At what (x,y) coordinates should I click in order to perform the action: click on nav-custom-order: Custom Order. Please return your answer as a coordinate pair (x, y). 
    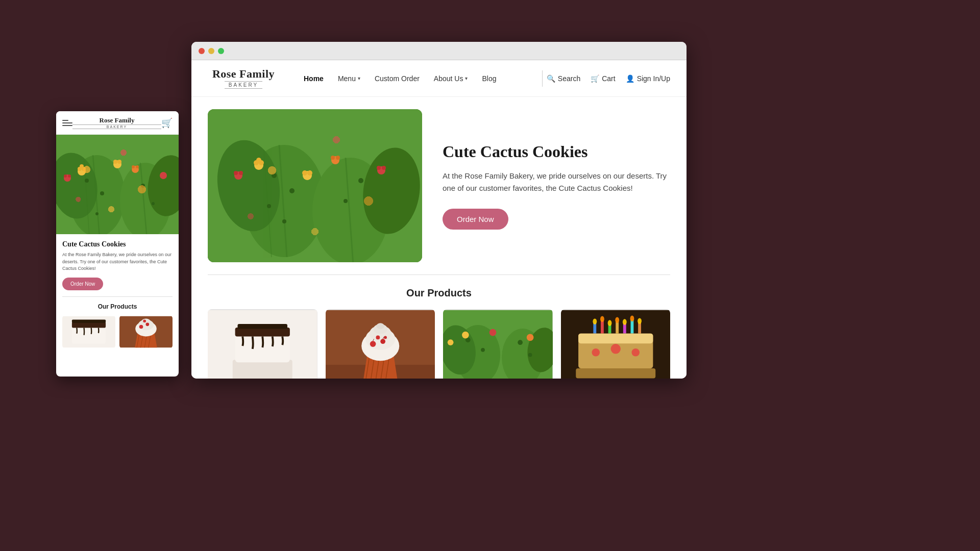
    Looking at the image, I should click on (397, 79).